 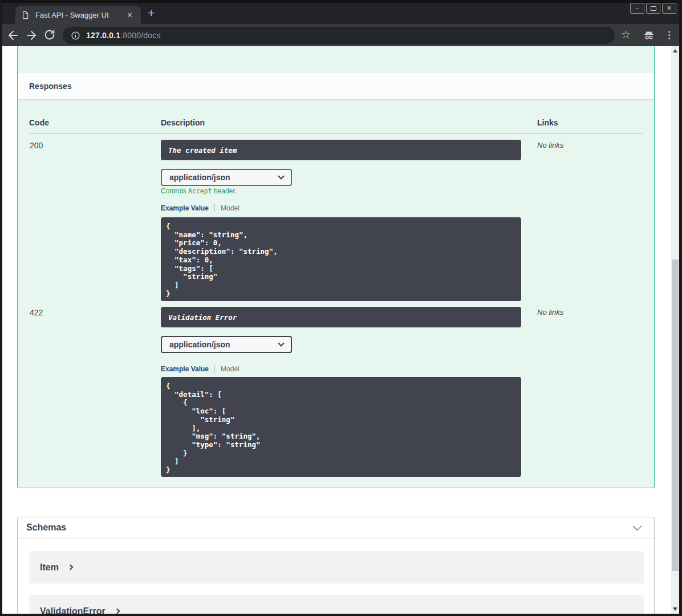 I want to click on media-type-value-200: application/json, so click(x=200, y=177).